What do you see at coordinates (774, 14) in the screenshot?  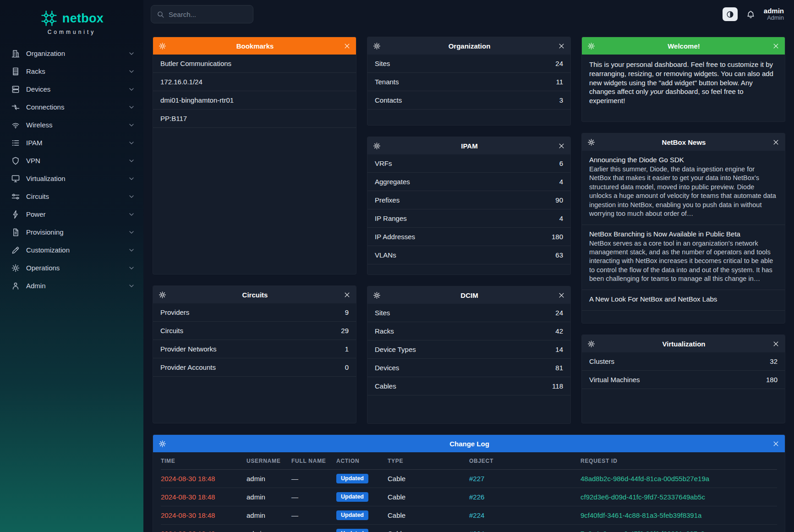 I see `user-menu: admin Admin` at bounding box center [774, 14].